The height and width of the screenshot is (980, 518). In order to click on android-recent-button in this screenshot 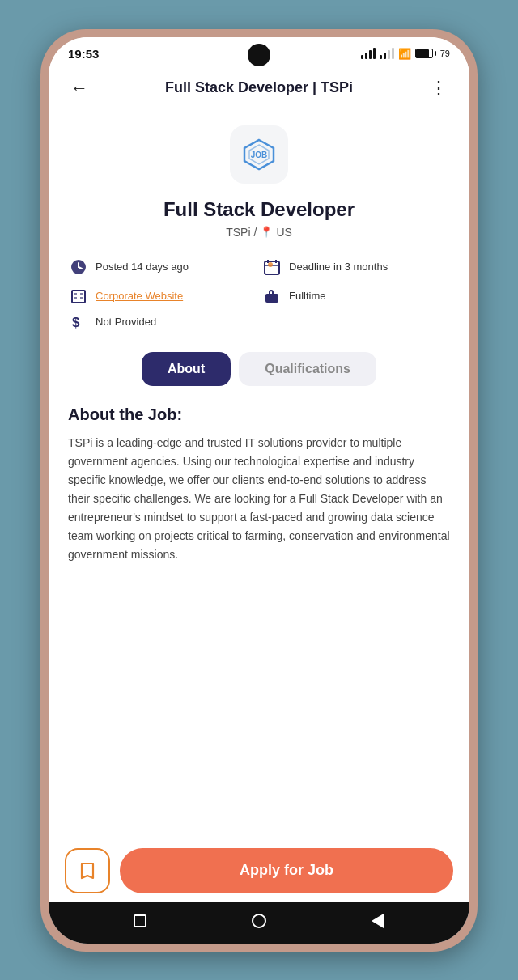, I will do `click(140, 921)`.